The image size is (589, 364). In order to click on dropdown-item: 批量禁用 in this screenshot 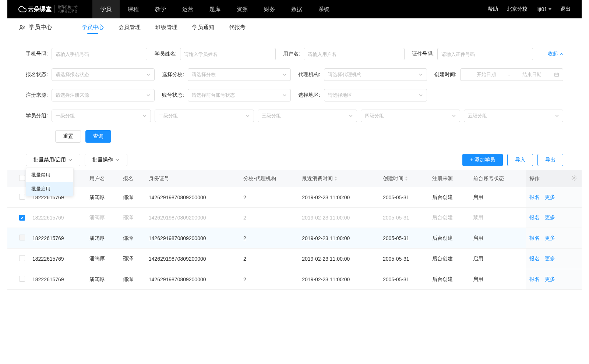, I will do `click(50, 175)`.